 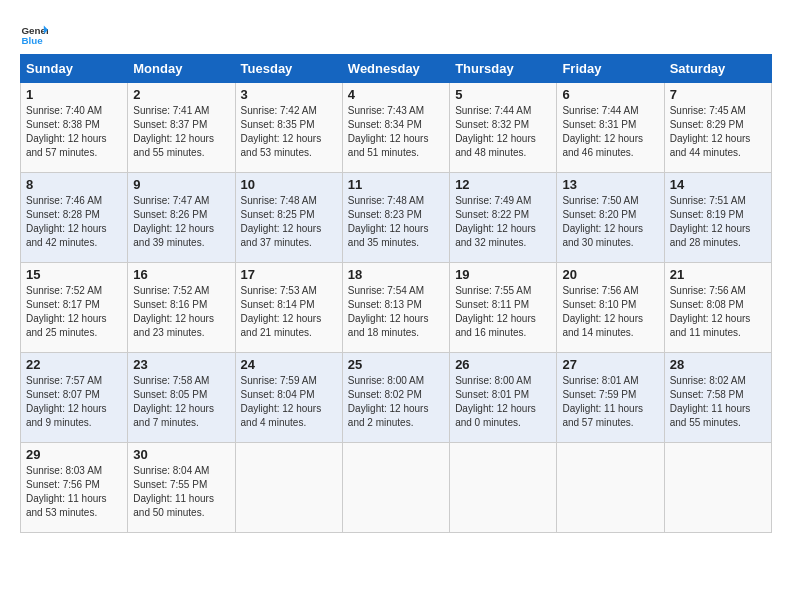 What do you see at coordinates (610, 364) in the screenshot?
I see `day-number: 27` at bounding box center [610, 364].